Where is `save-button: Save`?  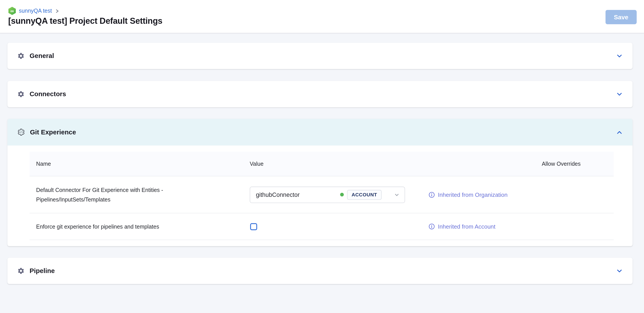 save-button: Save is located at coordinates (621, 17).